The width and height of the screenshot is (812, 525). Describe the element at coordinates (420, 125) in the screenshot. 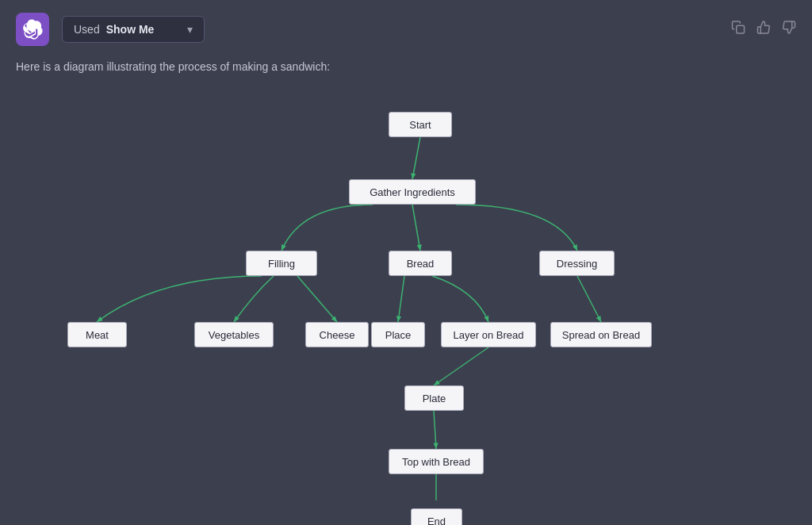

I see `diagram-node-start: Start` at that location.